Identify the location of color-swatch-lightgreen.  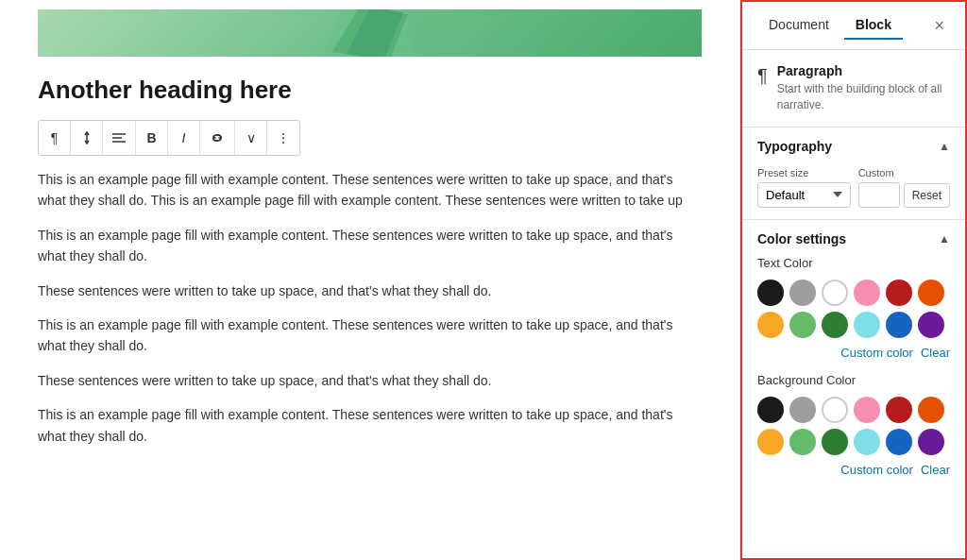
(803, 325).